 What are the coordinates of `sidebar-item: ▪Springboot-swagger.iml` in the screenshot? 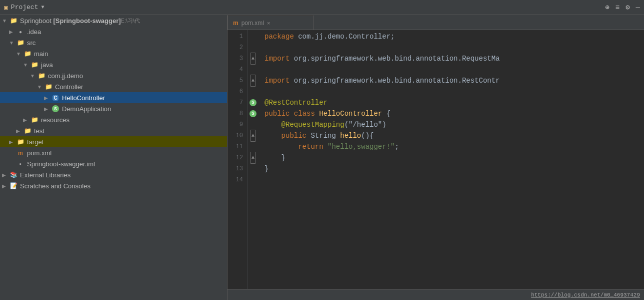 It's located at (114, 164).